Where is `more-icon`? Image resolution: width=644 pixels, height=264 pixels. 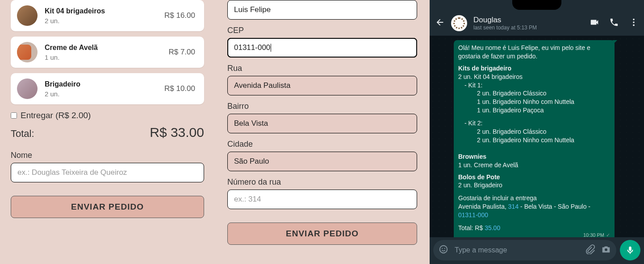
more-icon is located at coordinates (634, 23).